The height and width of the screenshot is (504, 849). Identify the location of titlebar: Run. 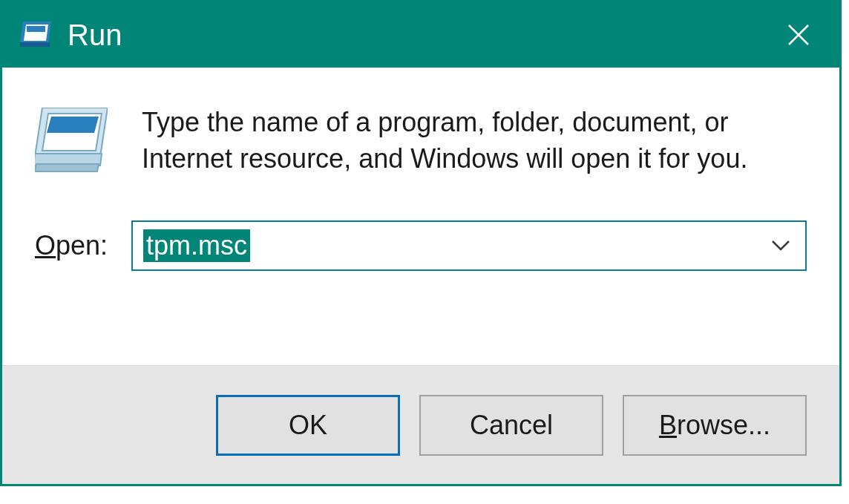
(421, 35).